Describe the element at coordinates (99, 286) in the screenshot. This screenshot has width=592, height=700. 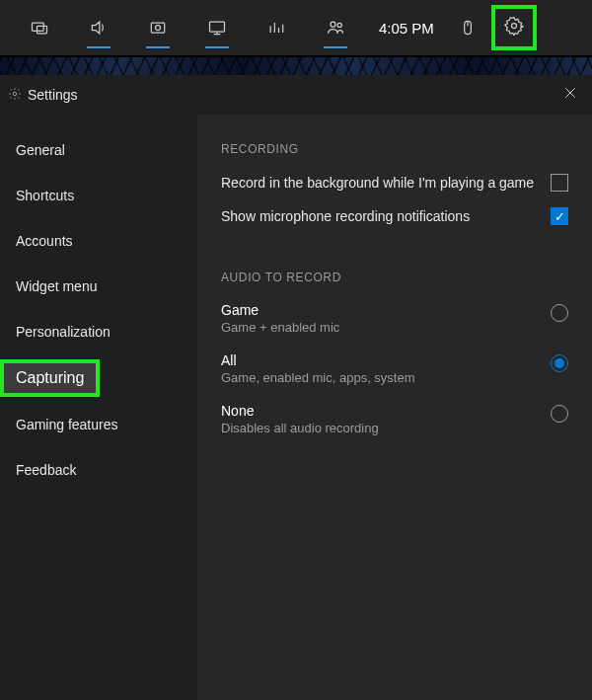
I see `sidebar-item-widget-menu: Widget menu` at that location.